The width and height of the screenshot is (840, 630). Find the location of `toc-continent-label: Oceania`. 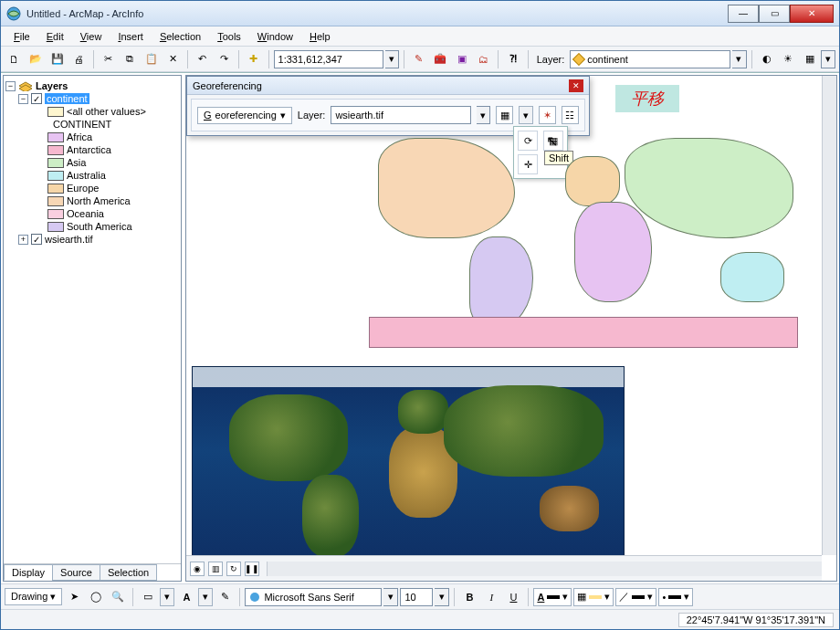

toc-continent-label: Oceania is located at coordinates (86, 214).